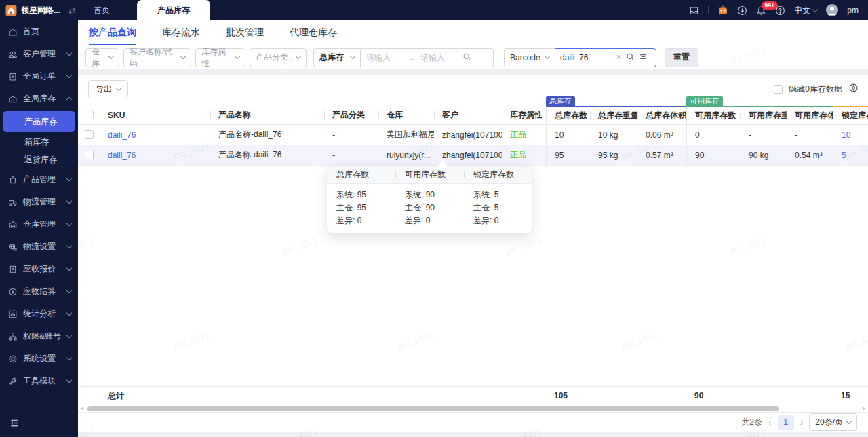 The image size is (868, 437). I want to click on tab-query-by-product: 按产品查询, so click(113, 33).